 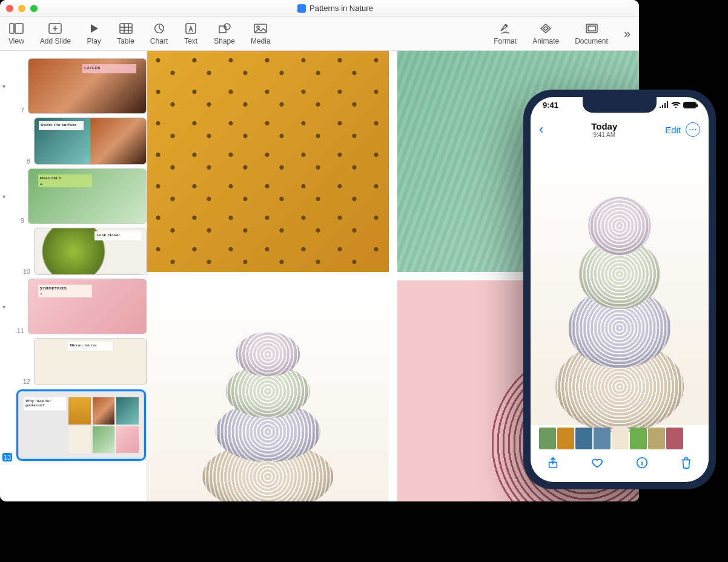 I want to click on shape-icon, so click(x=225, y=28).